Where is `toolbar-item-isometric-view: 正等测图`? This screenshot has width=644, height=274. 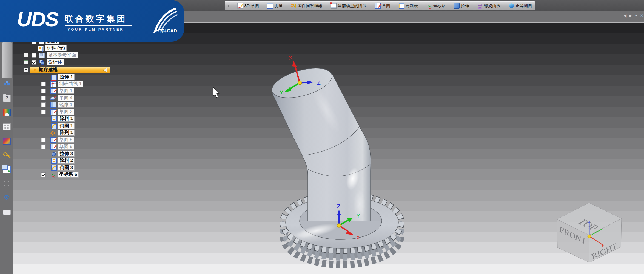
toolbar-item-isometric-view: 正等测图 is located at coordinates (520, 6).